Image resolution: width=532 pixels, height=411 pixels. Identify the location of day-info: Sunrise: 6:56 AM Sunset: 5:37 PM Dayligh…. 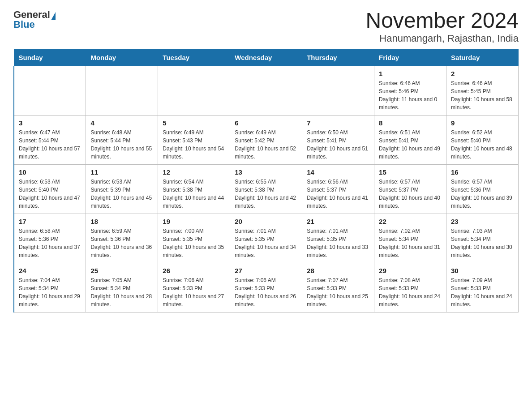
(338, 194).